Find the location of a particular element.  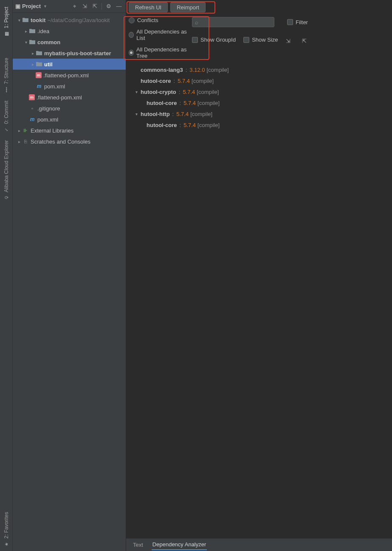

separator is located at coordinates (102, 6).